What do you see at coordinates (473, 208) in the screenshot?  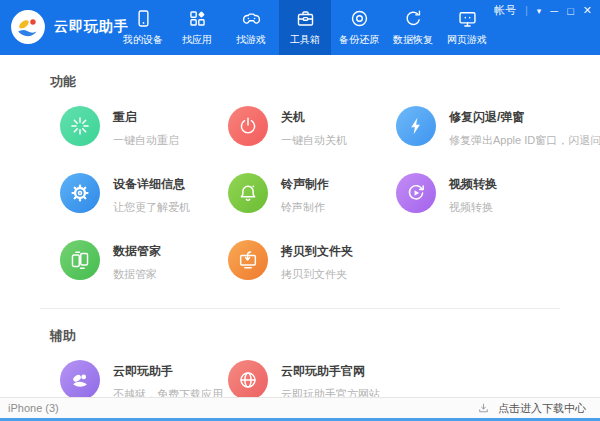 I see `tool-subtitle: 视频转换` at bounding box center [473, 208].